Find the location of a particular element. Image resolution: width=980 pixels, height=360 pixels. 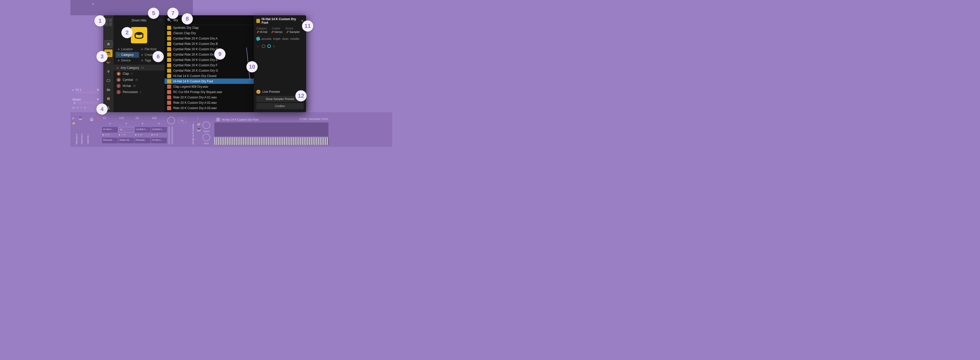

callout-9: 9 is located at coordinates (220, 54).